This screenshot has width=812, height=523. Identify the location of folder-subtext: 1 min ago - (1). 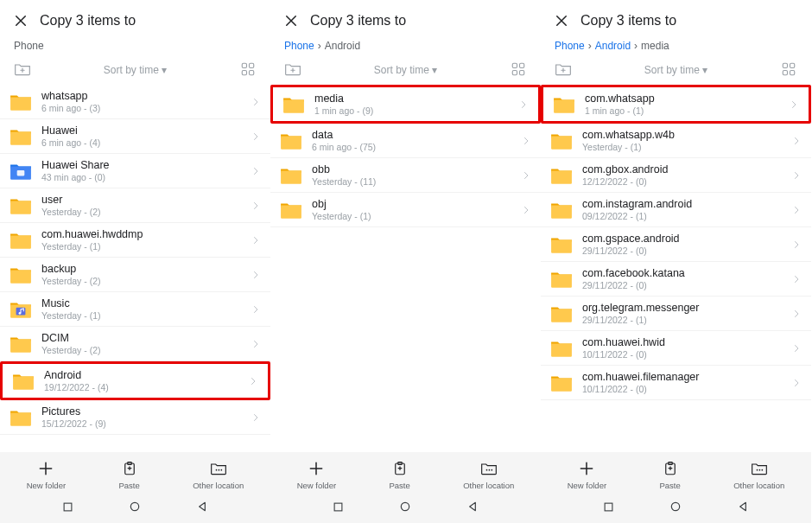
(686, 111).